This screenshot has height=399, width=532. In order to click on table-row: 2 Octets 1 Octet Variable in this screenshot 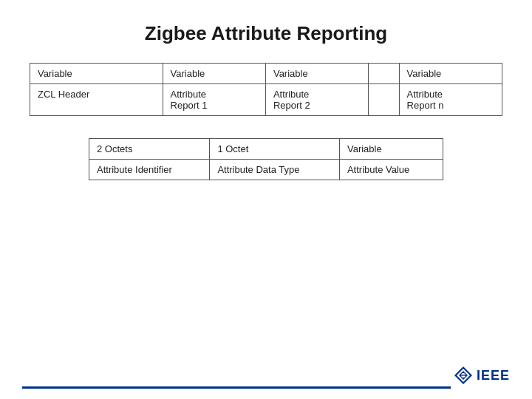, I will do `click(266, 149)`.